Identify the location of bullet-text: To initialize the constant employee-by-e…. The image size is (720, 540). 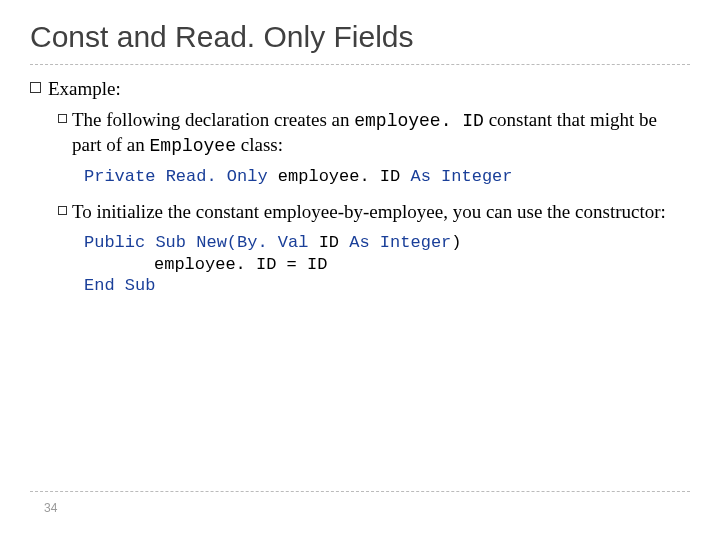
(369, 212).